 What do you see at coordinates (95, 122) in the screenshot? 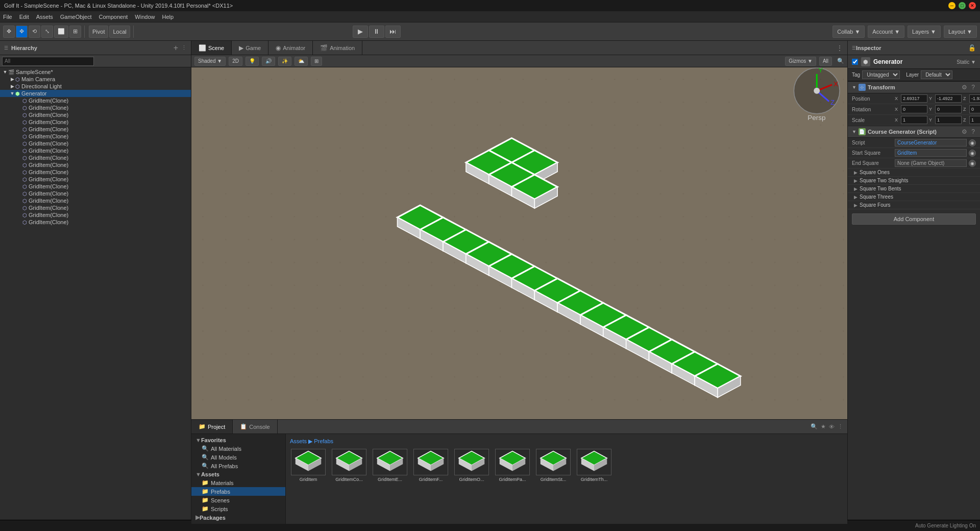
I see `hierarchy-item-griditem4: ⬡GridItem(Clone)` at bounding box center [95, 122].